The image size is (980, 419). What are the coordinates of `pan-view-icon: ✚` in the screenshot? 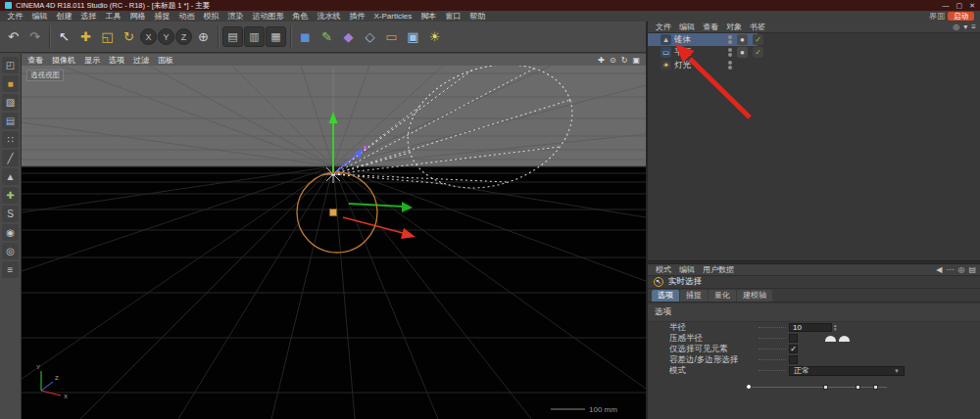 It's located at (602, 61).